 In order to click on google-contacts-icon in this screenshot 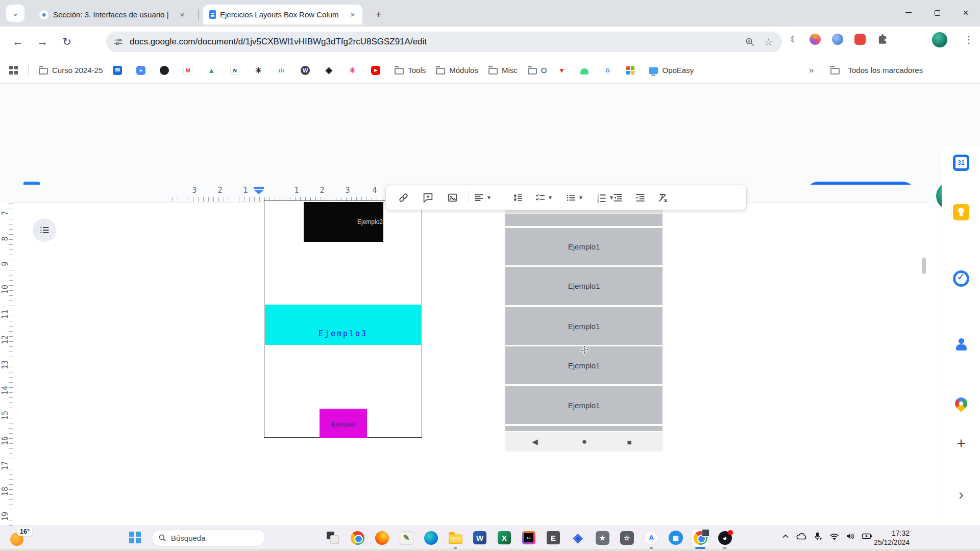, I will do `click(961, 345)`.